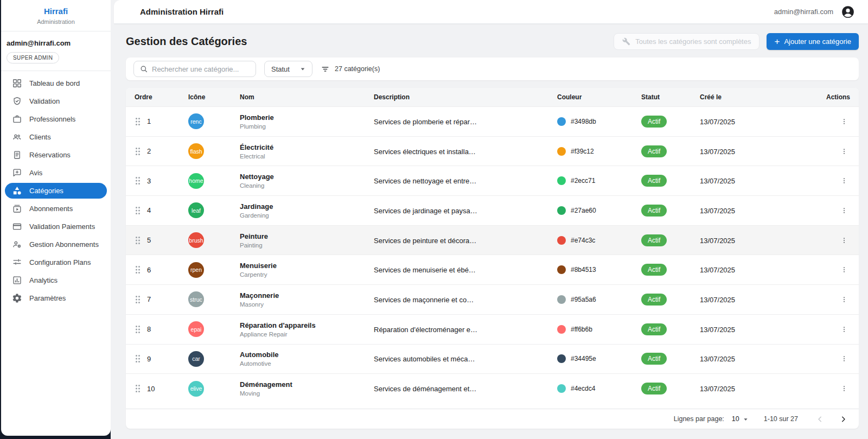 The width and height of the screenshot is (868, 439). What do you see at coordinates (62, 227) in the screenshot?
I see `sidebar-item-label: Validation Paiements` at bounding box center [62, 227].